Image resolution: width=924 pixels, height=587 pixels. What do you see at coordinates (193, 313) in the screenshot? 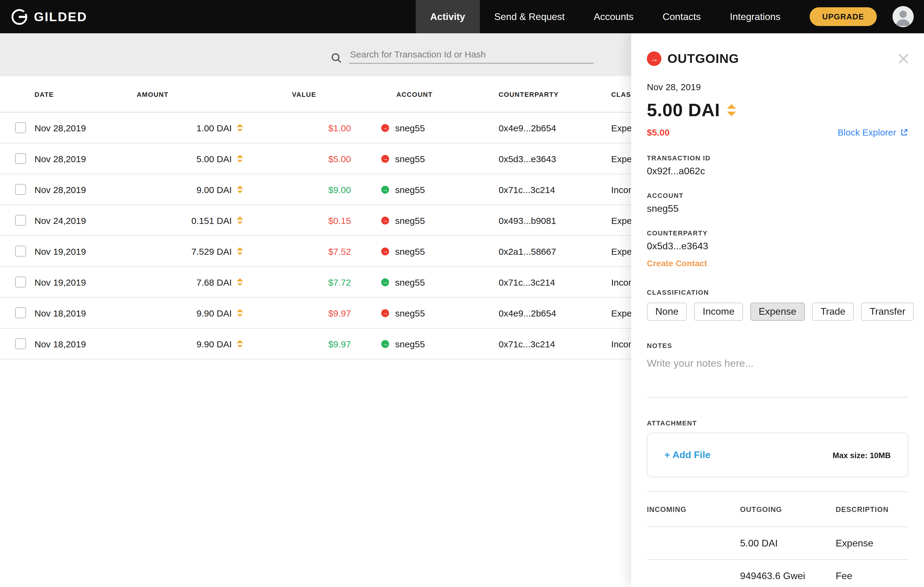
I see `row-amount: 9.90 DAI` at bounding box center [193, 313].